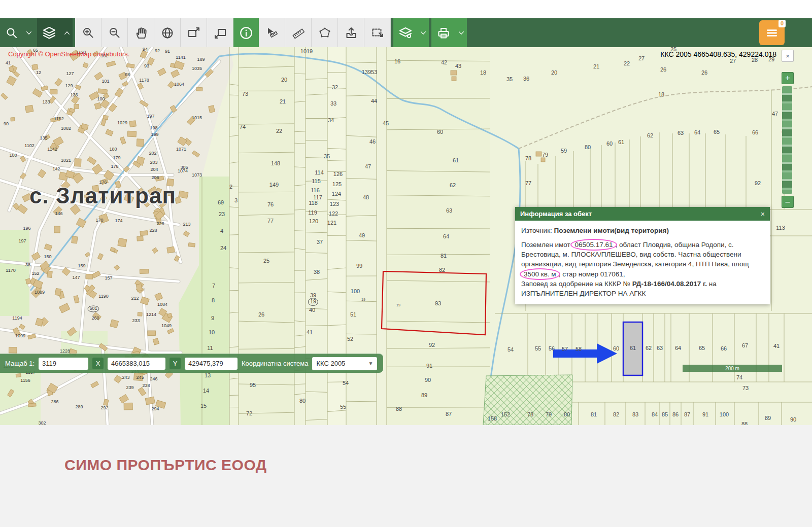  What do you see at coordinates (772, 33) in the screenshot?
I see `menu-icon` at bounding box center [772, 33].